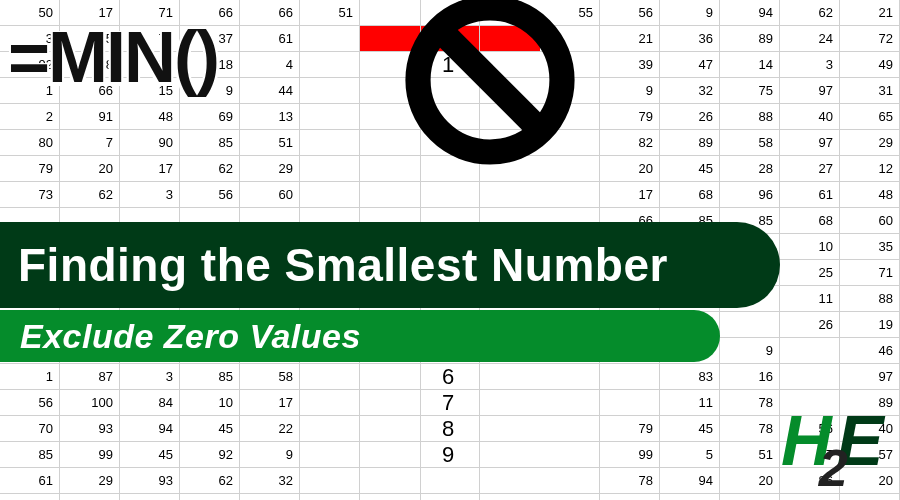  I want to click on cell: 75, so click(750, 91).